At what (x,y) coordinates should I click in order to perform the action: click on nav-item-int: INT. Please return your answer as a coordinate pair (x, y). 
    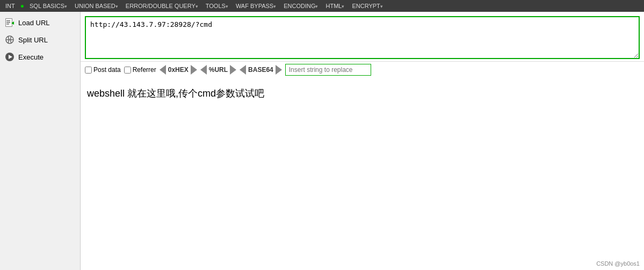
    Looking at the image, I should click on (10, 6).